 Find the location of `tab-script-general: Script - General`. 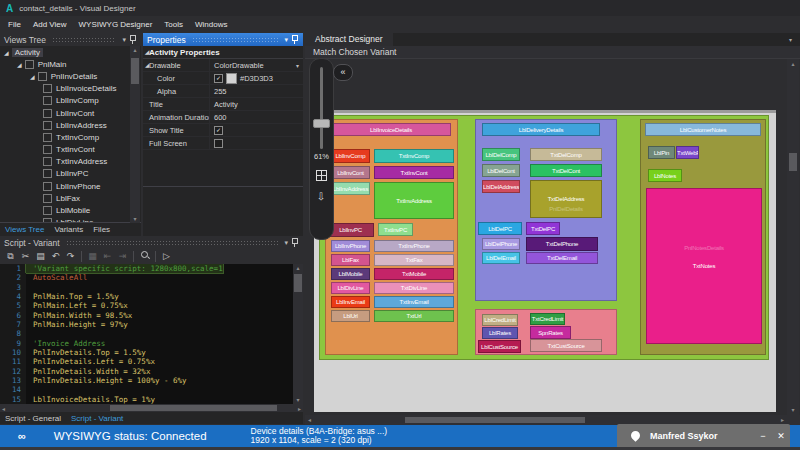

tab-script-general: Script - General is located at coordinates (33, 418).